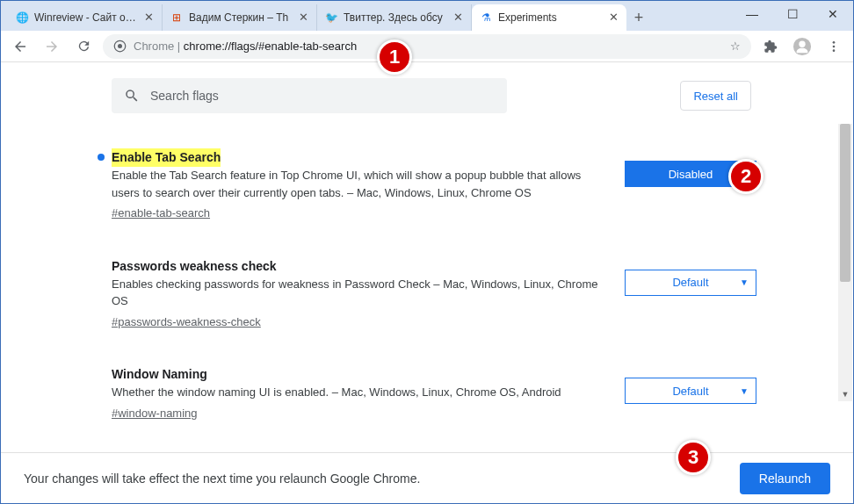 The height and width of the screenshot is (504, 854). What do you see at coordinates (771, 47) in the screenshot?
I see `puzzle-icon` at bounding box center [771, 47].